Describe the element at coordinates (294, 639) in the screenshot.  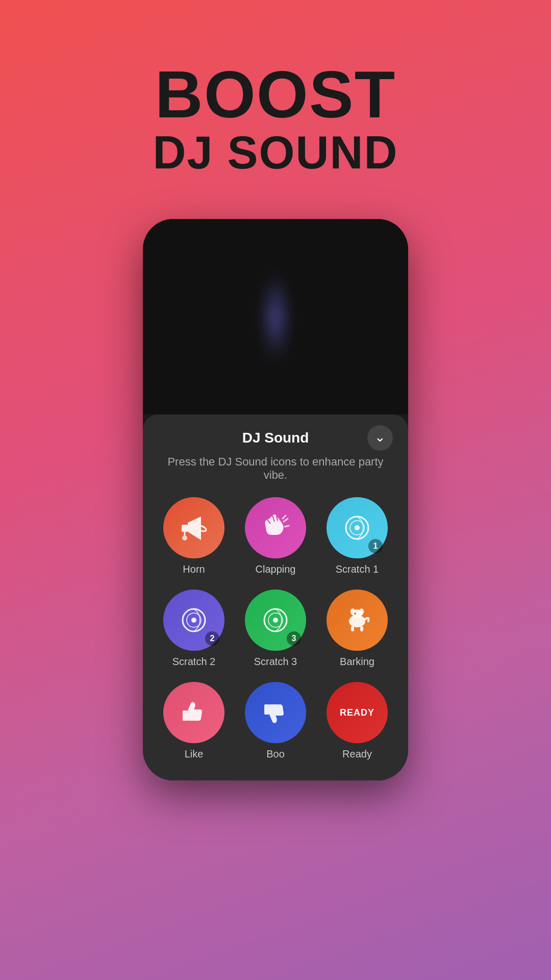
I see `scratch3-badge: 3` at that location.